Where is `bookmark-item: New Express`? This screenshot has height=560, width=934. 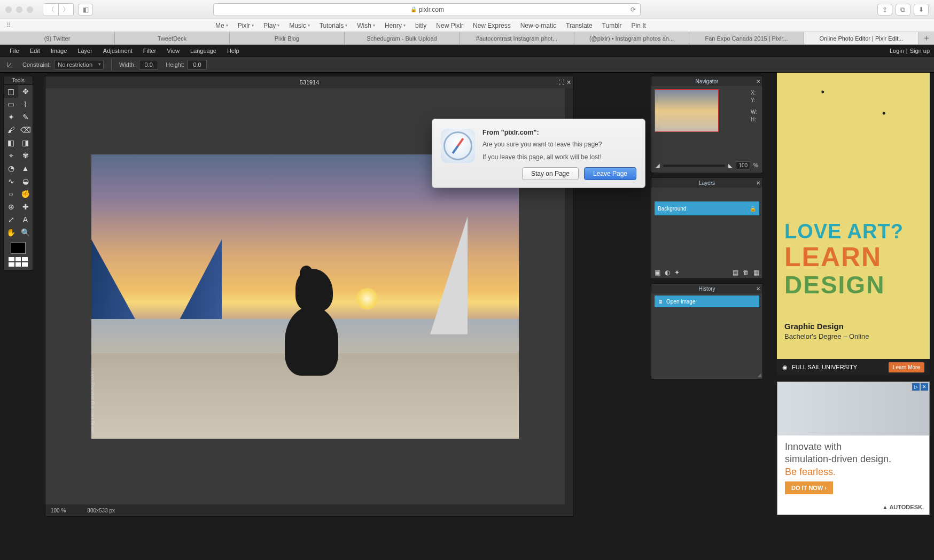
bookmark-item: New Express is located at coordinates (492, 26).